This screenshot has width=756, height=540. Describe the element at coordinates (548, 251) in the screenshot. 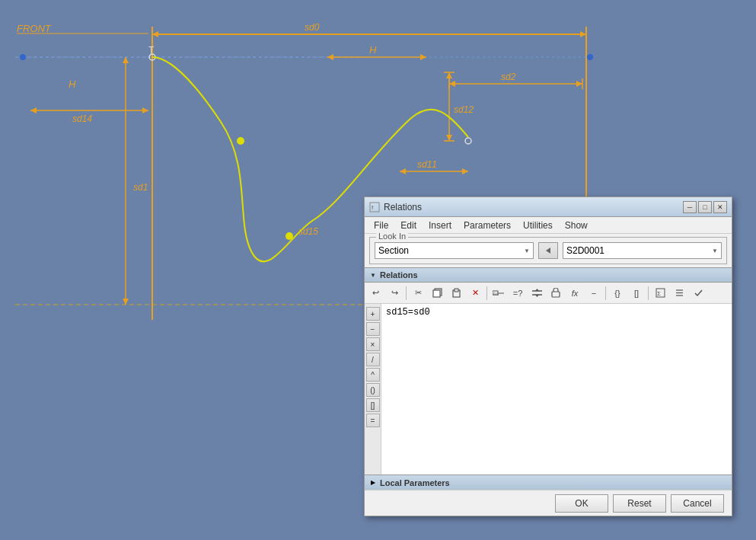

I see `look-in-controls: Section ▼ S2D0001 ▼` at that location.